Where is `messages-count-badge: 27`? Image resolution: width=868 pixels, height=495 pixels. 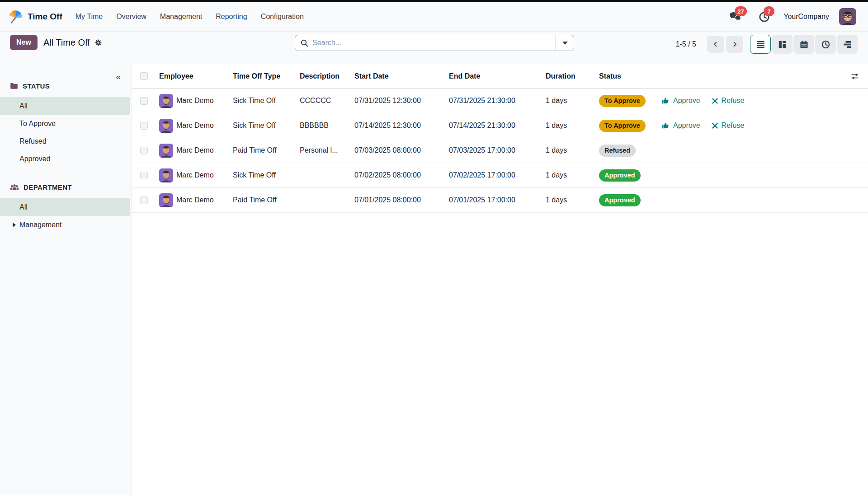 messages-count-badge: 27 is located at coordinates (741, 11).